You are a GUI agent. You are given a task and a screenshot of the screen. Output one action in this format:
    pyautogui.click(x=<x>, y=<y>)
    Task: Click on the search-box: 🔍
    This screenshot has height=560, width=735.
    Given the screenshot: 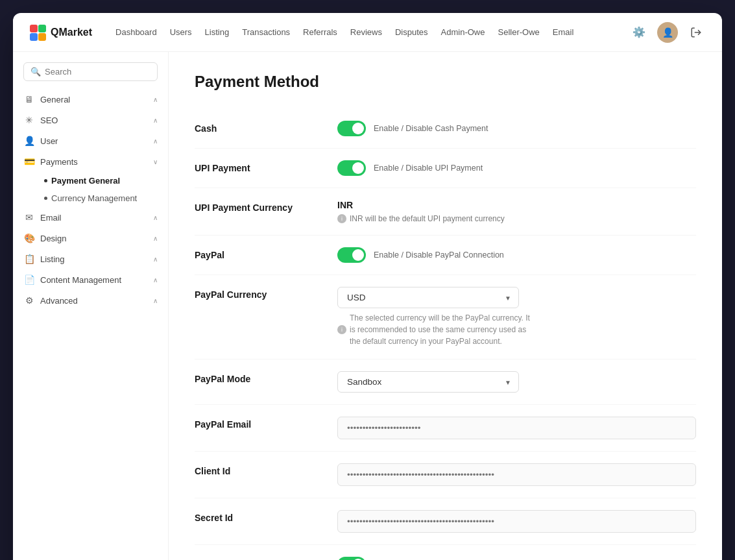 What is the action you would take?
    pyautogui.click(x=91, y=71)
    